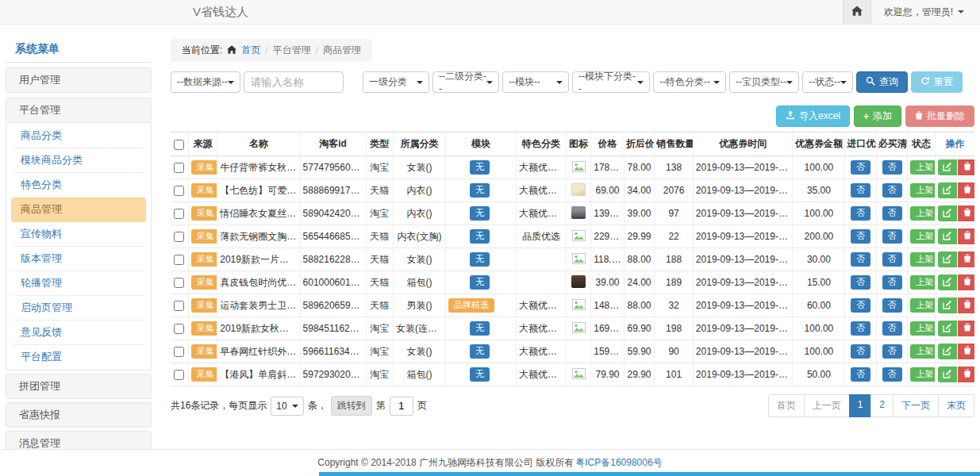 The width and height of the screenshot is (980, 476). What do you see at coordinates (611, 83) in the screenshot?
I see `filter-select: --模块下分类--` at bounding box center [611, 83].